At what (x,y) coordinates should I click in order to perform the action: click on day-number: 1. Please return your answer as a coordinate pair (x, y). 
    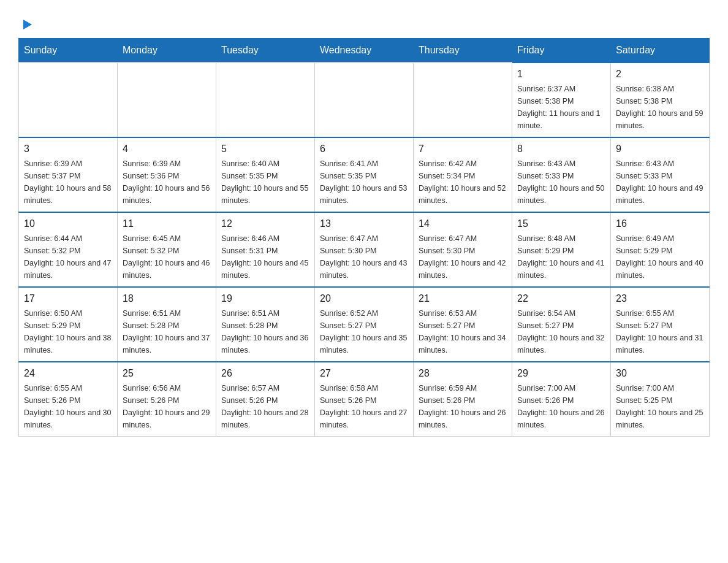
    Looking at the image, I should click on (561, 74).